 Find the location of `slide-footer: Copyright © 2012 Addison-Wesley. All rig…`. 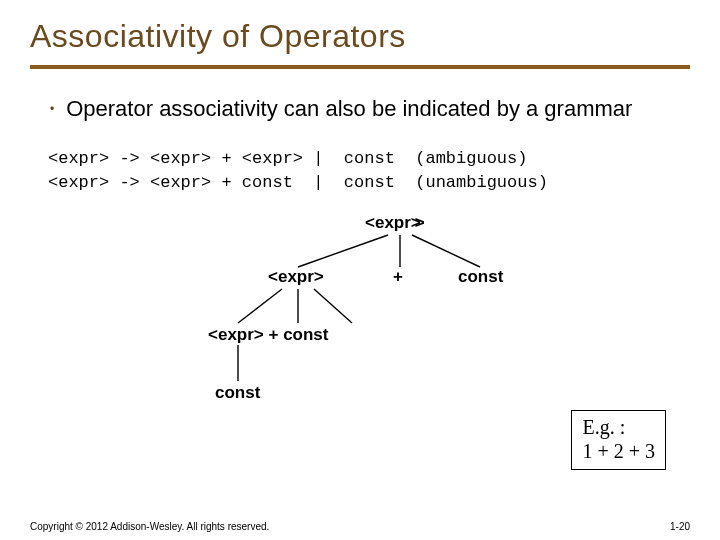

slide-footer: Copyright © 2012 Addison-Wesley. All rig… is located at coordinates (360, 526).